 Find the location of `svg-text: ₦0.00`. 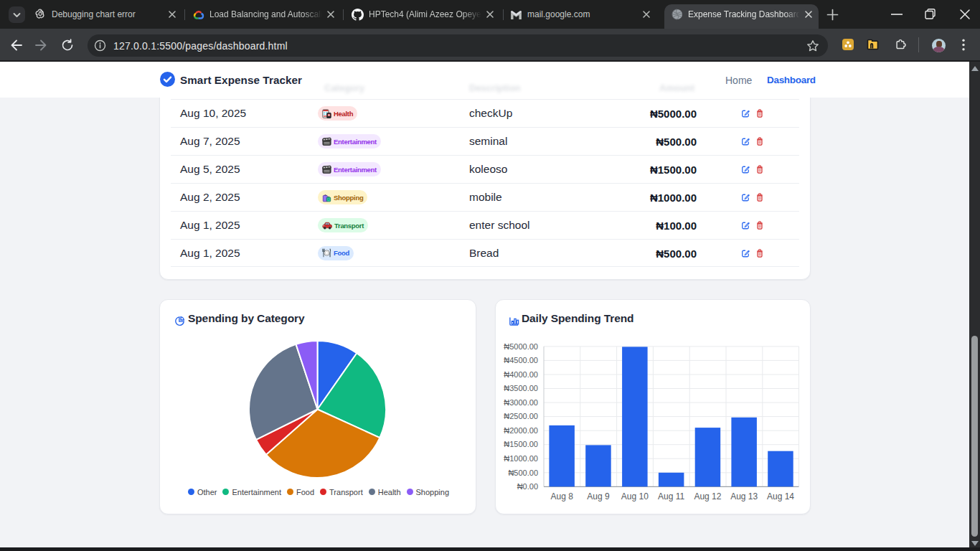

svg-text: ₦0.00 is located at coordinates (528, 486).